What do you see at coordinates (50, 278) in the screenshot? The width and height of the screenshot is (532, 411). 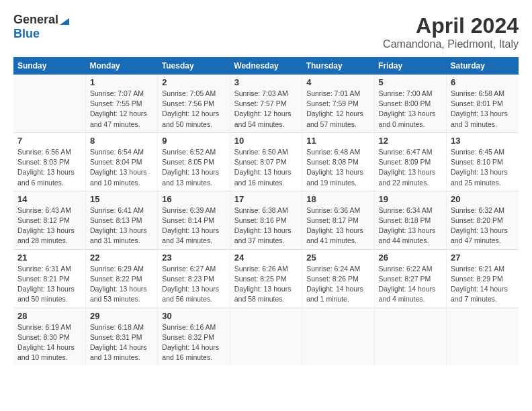 I see `calendar-cell: 21Sunrise: 6:31 AM Sunset: 8:21 PM Dayli…` at bounding box center [50, 278].